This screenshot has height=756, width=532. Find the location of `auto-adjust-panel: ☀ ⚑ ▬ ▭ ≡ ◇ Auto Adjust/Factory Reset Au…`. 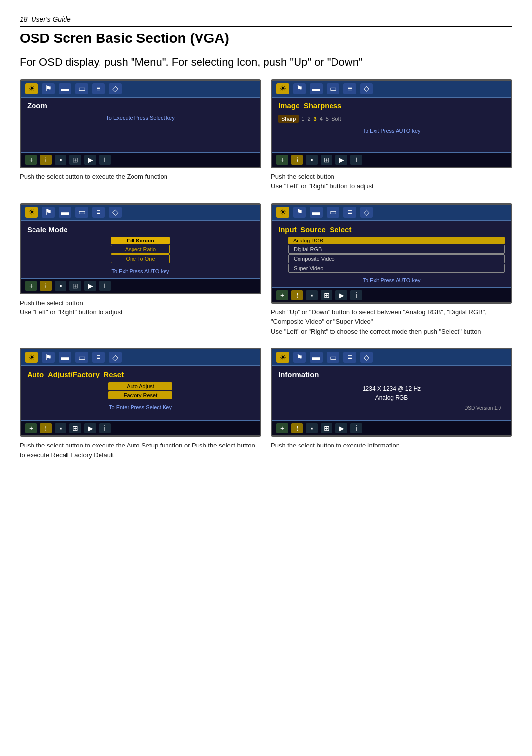

auto-adjust-panel: ☀ ⚑ ▬ ▭ ≡ ◇ Auto Adjust/Factory Reset Au… is located at coordinates (140, 404).